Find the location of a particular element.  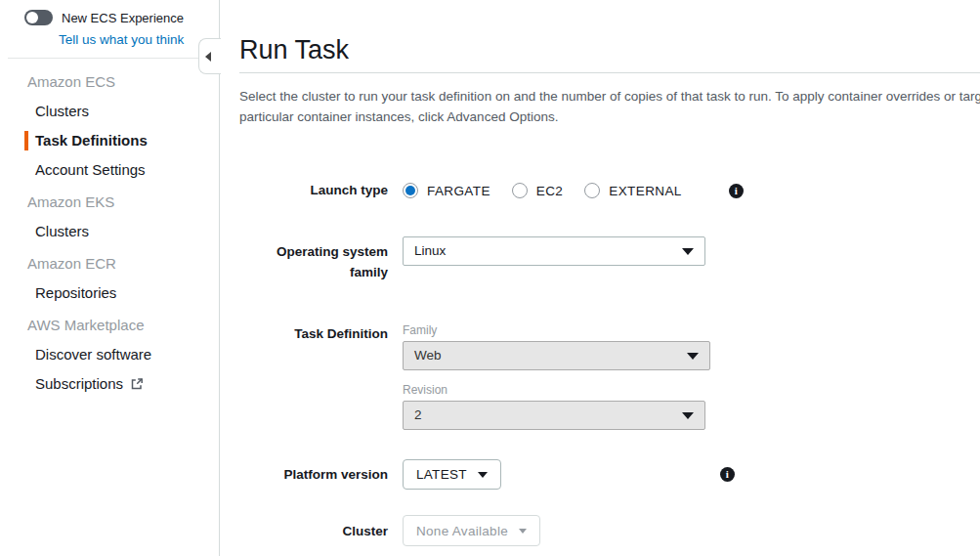

new-ecs-experience-row: New ECS Experience is located at coordinates (121, 18).